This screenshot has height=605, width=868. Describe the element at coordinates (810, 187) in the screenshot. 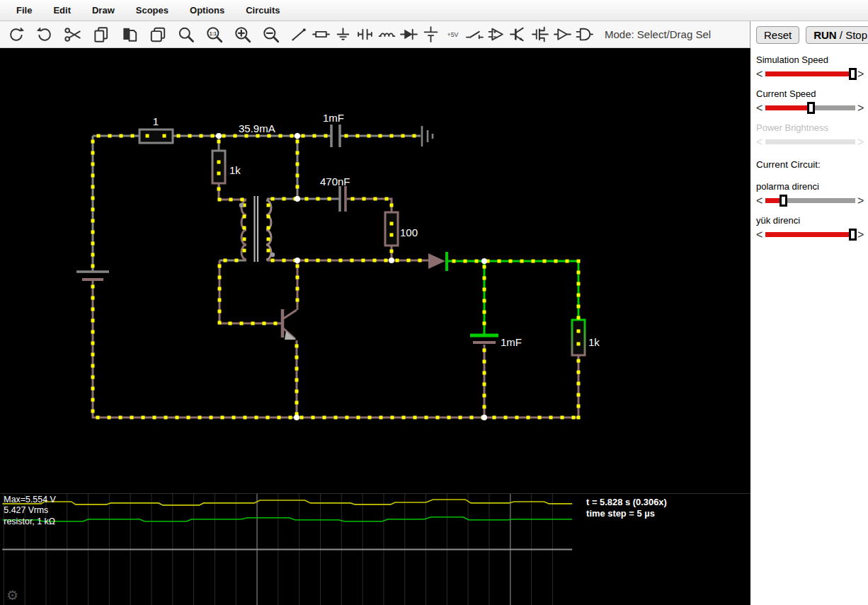

I see `slider-label: polarma direnci` at that location.